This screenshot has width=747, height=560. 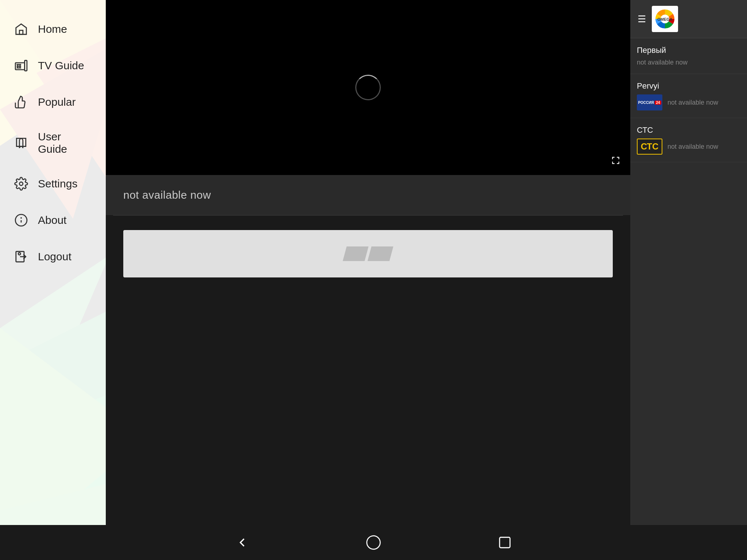 I want to click on channel-row-ctc: СТС not available now, so click(x=689, y=147).